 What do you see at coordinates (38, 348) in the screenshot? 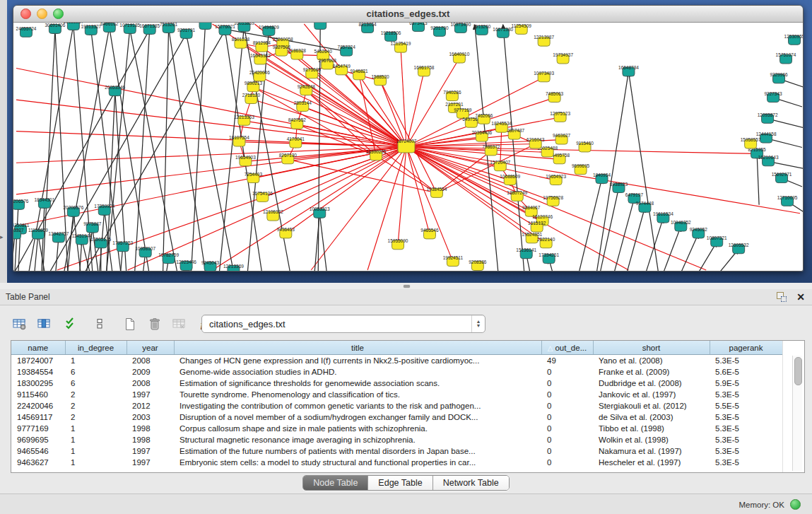
I see `column-header-name: name` at bounding box center [38, 348].